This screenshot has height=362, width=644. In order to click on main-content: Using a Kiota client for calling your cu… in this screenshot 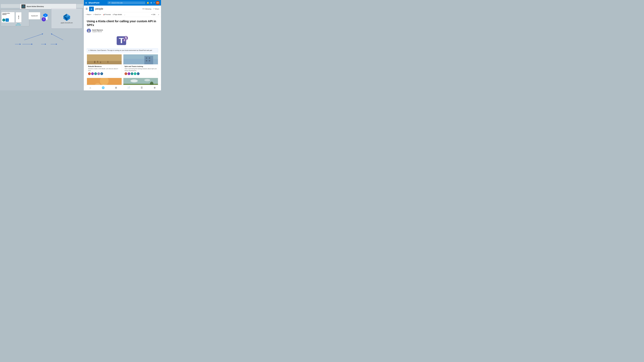, I will do `click(122, 51)`.